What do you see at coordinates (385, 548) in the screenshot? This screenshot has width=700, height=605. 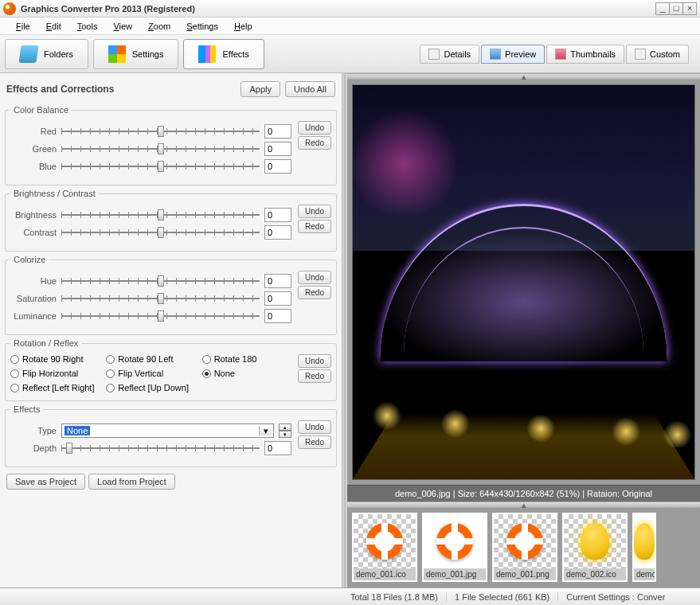 I see `thumb-item: demo_001.ico` at bounding box center [385, 548].